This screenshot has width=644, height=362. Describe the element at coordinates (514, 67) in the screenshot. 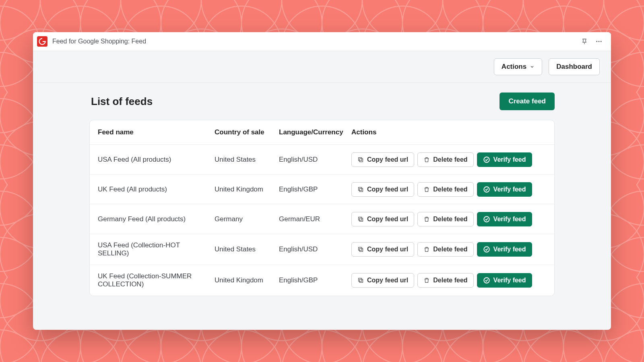

I see `actions-label: Actions` at that location.